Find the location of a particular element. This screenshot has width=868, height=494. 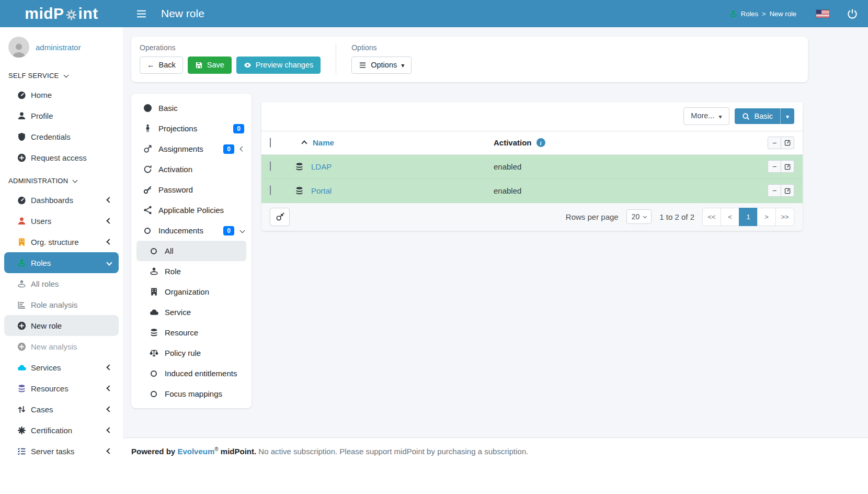

sidebar-item-dashboards: Dashboards is located at coordinates (62, 200).